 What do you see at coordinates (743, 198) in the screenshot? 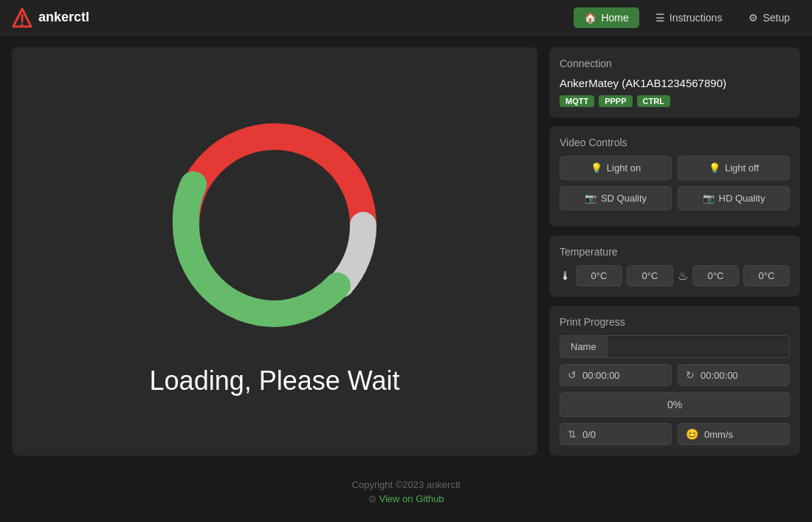
I see `hd-label: HD Quality` at bounding box center [743, 198].